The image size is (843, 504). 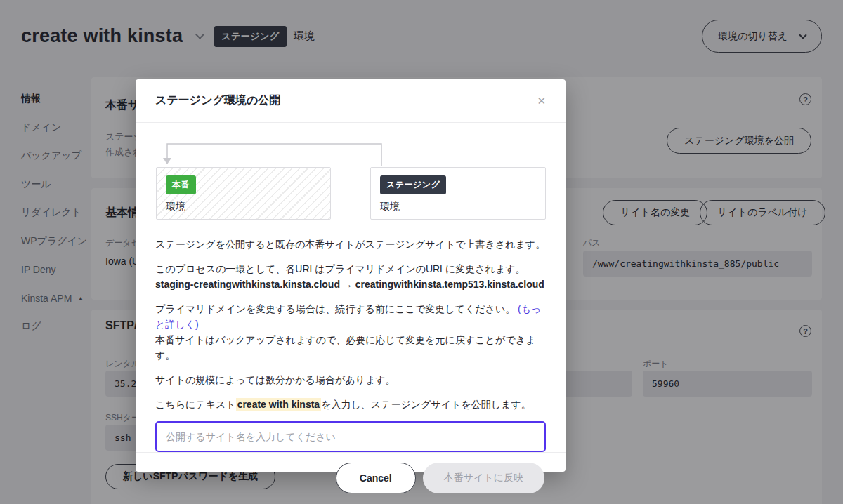 I want to click on backup-note: 本番サイトはバックアップされますので、必要に応じて変更を元に戻すことができます。, so click(x=346, y=347).